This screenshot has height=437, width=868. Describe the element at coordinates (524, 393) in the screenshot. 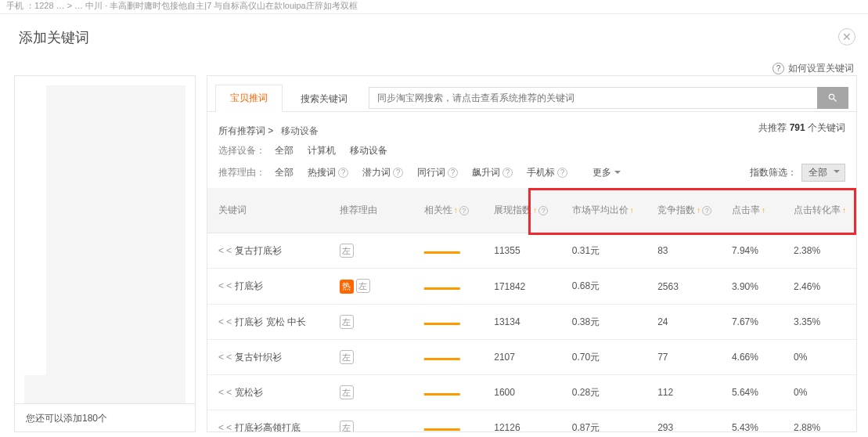

I see `cell-impressions: 1600` at that location.